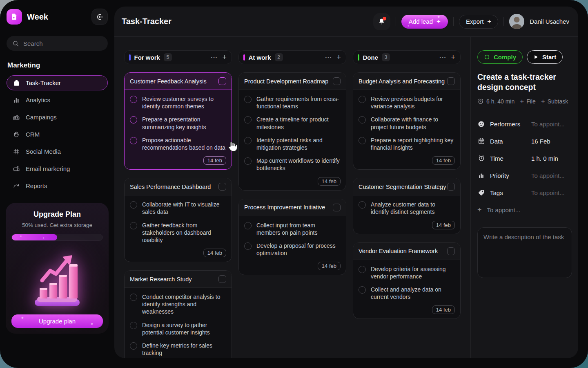  Describe the element at coordinates (63, 43) in the screenshot. I see `search-field` at that location.